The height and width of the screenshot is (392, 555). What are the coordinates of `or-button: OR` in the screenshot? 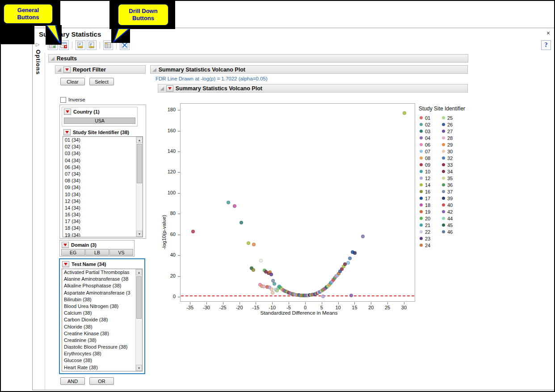 It's located at (102, 381).